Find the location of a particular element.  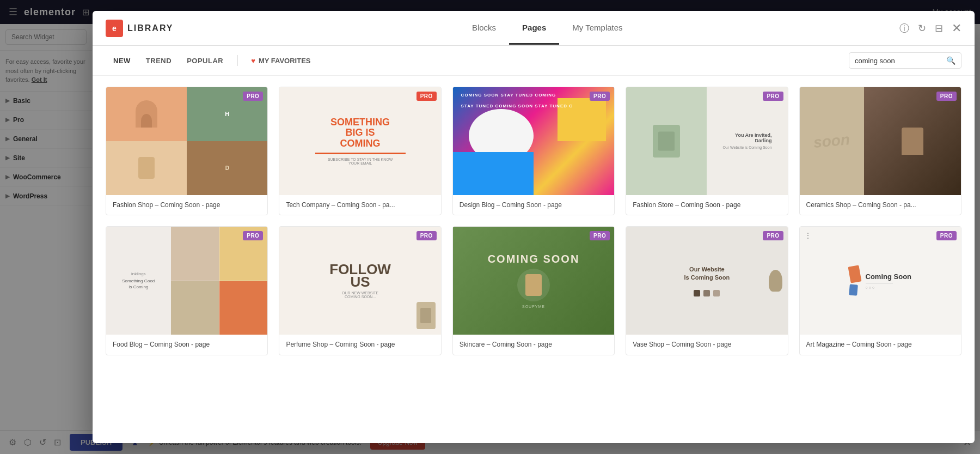

template-card-5: soon PRO Ceramics Shop – Coming Soon - p… is located at coordinates (880, 151).